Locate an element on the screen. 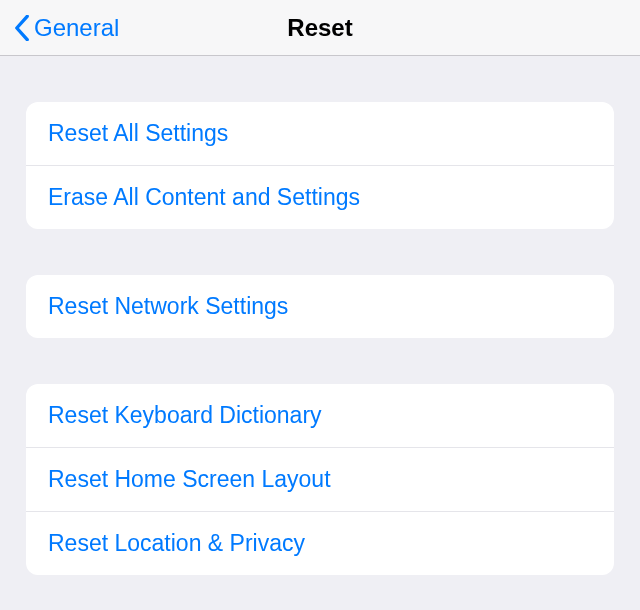 The width and height of the screenshot is (640, 610). reset-network-settings: Reset Network Settings is located at coordinates (320, 306).